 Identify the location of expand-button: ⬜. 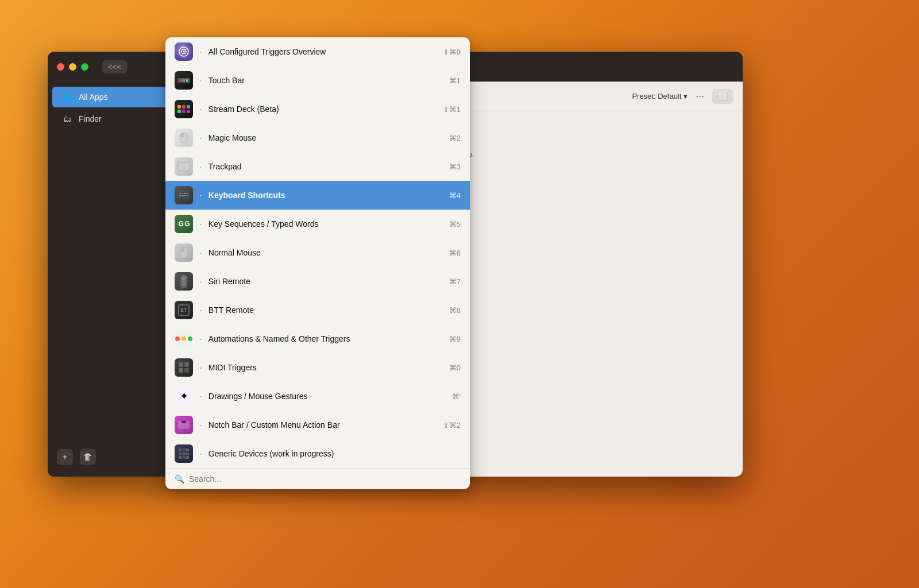
(723, 96).